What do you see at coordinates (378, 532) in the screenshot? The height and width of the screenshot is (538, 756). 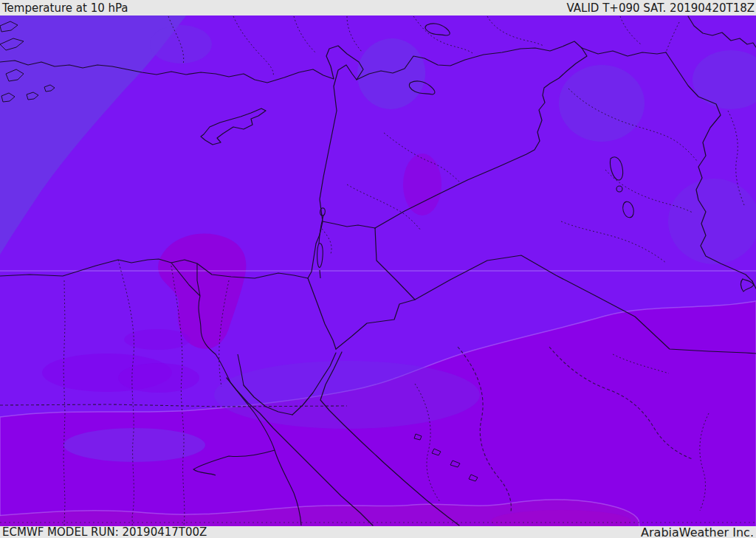 I see `footer-bar: ECMWF MODEL RUN: 20190417T00Z ArabiaWeat…` at bounding box center [378, 532].